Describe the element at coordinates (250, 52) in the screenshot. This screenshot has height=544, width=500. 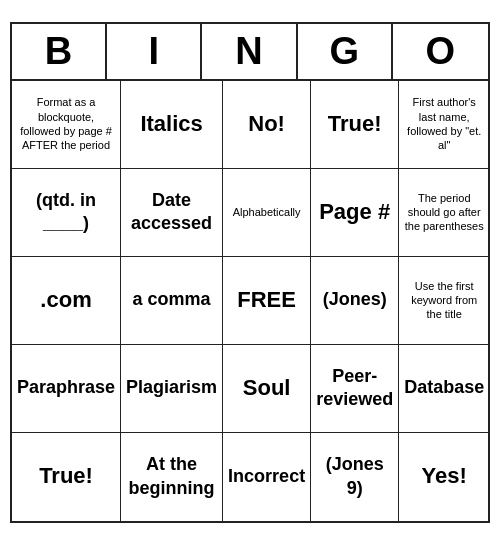
I see `bingo-header: BINGO` at that location.